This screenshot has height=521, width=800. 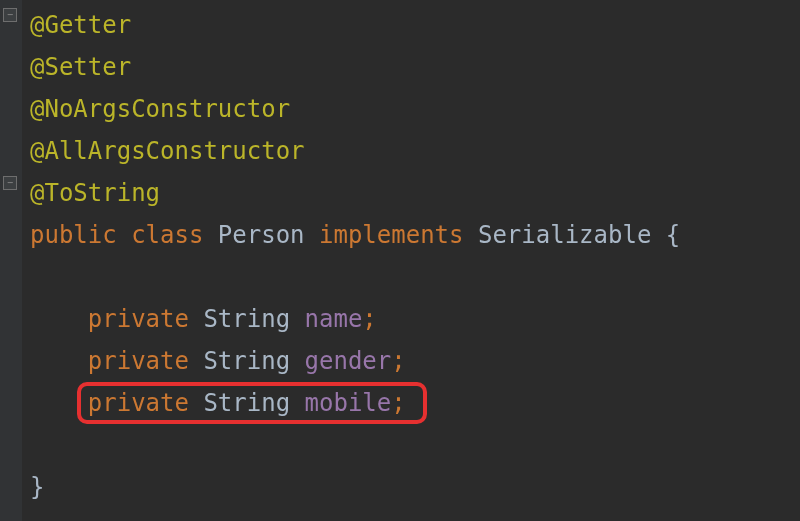 What do you see at coordinates (168, 151) in the screenshot?
I see `annotation-allargs: @AllArgsConstructor` at bounding box center [168, 151].